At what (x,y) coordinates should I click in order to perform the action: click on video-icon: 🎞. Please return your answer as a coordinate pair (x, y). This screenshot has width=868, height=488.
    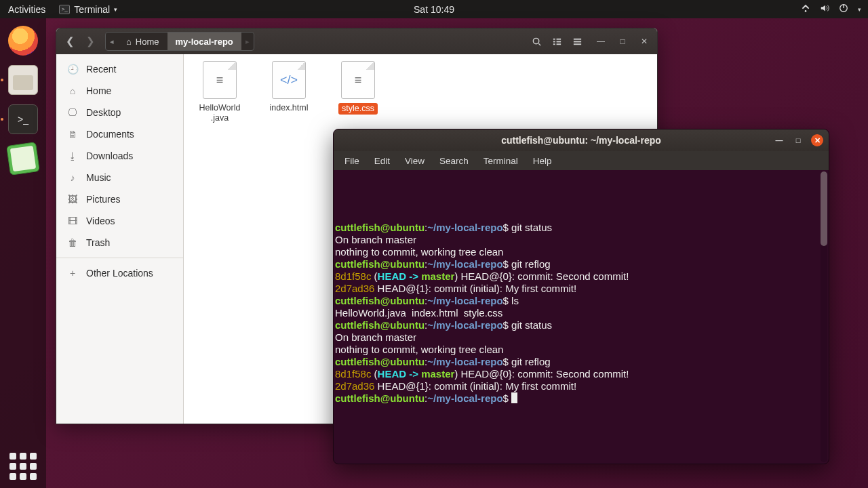
    Looking at the image, I should click on (73, 221).